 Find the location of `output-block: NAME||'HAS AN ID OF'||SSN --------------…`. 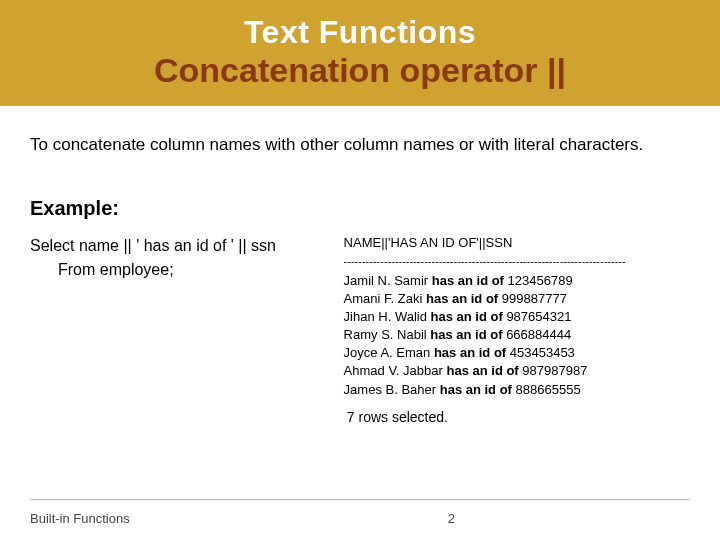

output-block: NAME||'HAS AN ID OF'||SSN --------------… is located at coordinates (517, 316).